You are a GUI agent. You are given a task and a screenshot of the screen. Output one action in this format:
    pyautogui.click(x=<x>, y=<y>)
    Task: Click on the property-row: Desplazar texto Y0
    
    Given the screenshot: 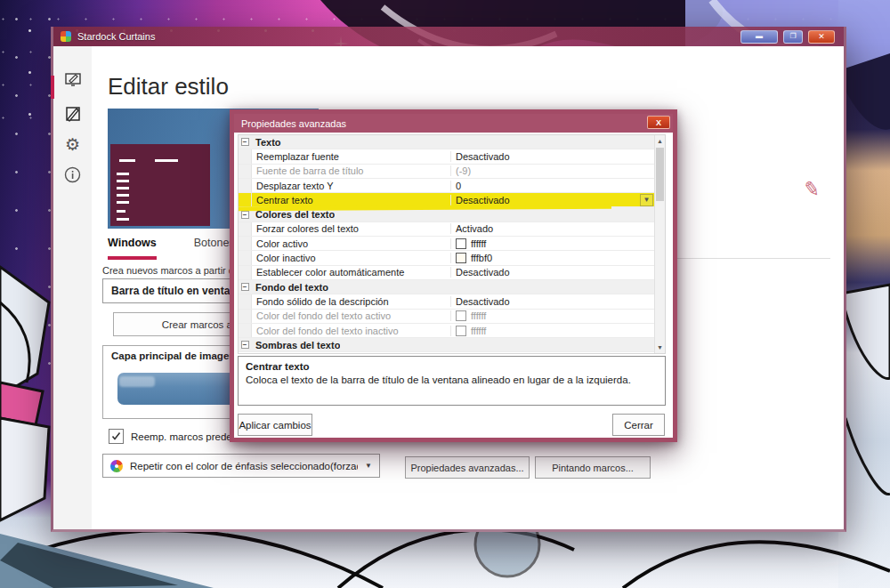 What is the action you would take?
    pyautogui.click(x=452, y=186)
    